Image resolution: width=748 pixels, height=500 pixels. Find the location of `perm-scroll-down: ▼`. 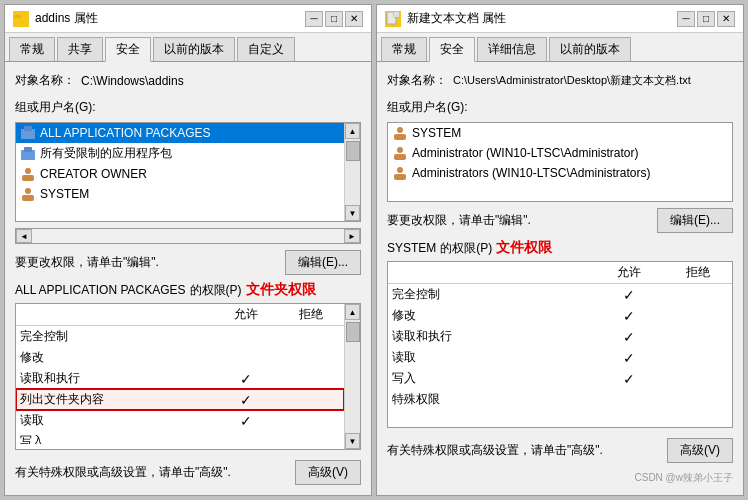

perm-scroll-down: ▼ is located at coordinates (352, 441).